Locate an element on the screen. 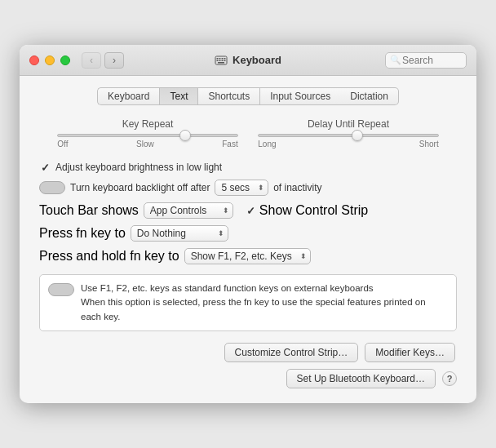 The width and height of the screenshot is (496, 448). key-repeat-label: Key Repeat is located at coordinates (148, 124).